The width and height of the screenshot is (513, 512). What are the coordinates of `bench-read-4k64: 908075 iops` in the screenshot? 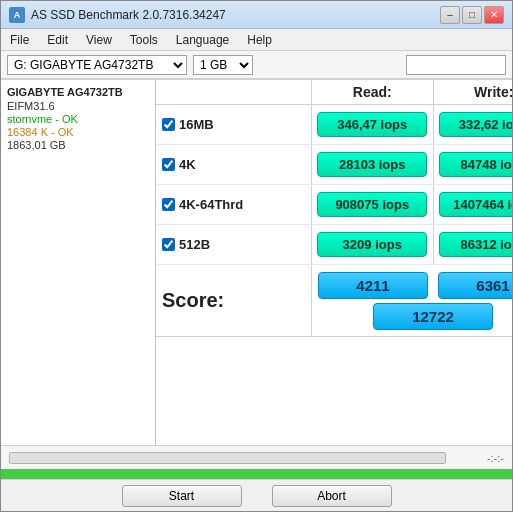 It's located at (372, 204).